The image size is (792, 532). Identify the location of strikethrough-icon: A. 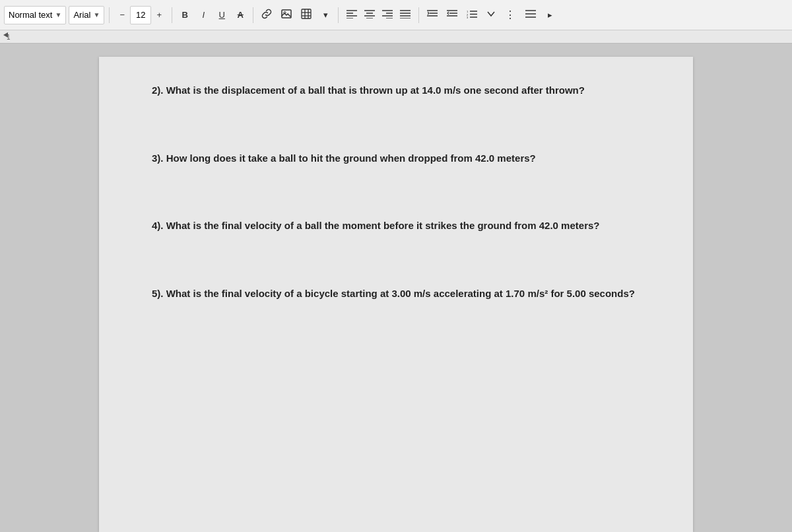
(240, 15).